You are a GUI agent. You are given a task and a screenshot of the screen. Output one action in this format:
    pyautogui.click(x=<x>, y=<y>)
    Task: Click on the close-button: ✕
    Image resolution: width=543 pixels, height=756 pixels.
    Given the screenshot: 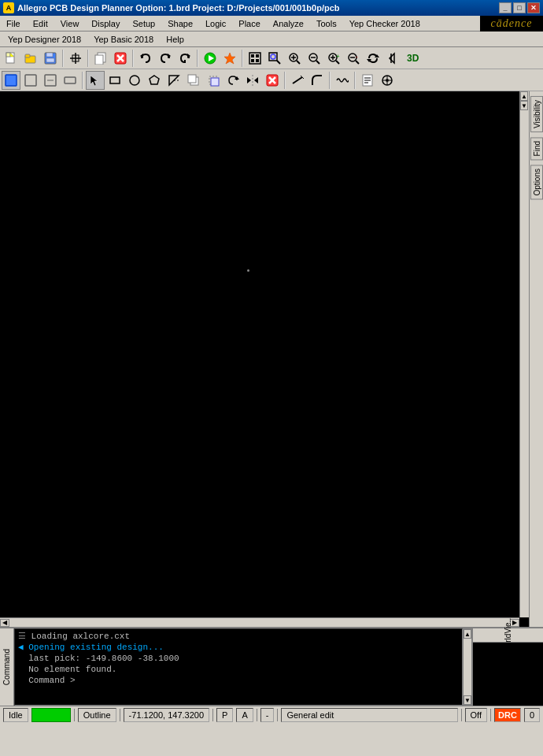 What is the action you would take?
    pyautogui.click(x=534, y=8)
    